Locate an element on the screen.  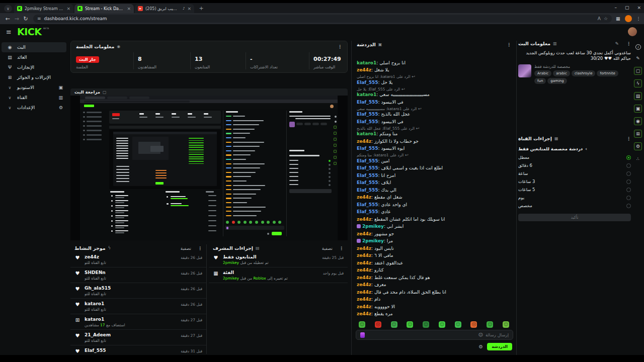
chat-message-block: ↩الرد على kataro1: منا ومنكم Elaf_555: ا… is located at coordinates (434, 159).